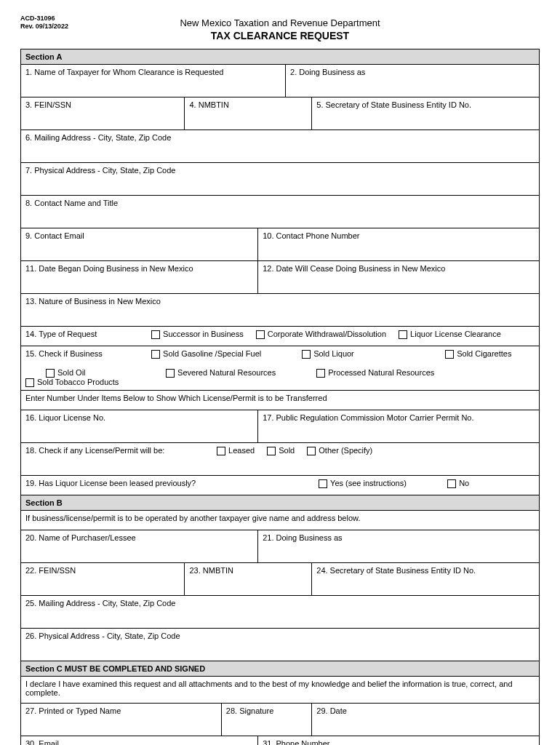  Describe the element at coordinates (399, 546) in the screenshot. I see `field-purchaser-dba: 21. Doing Business as` at that location.